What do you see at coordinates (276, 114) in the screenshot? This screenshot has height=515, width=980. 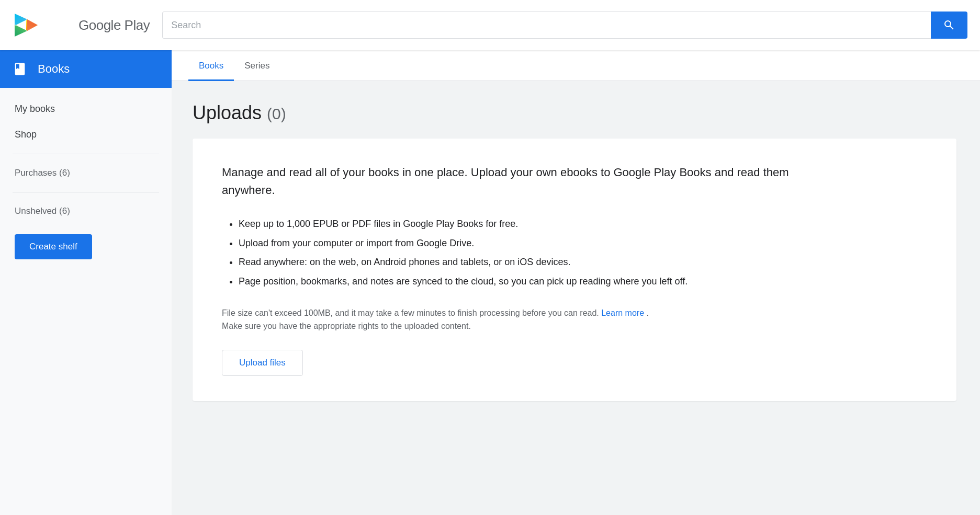 I see `page-count-badge: (0)` at bounding box center [276, 114].